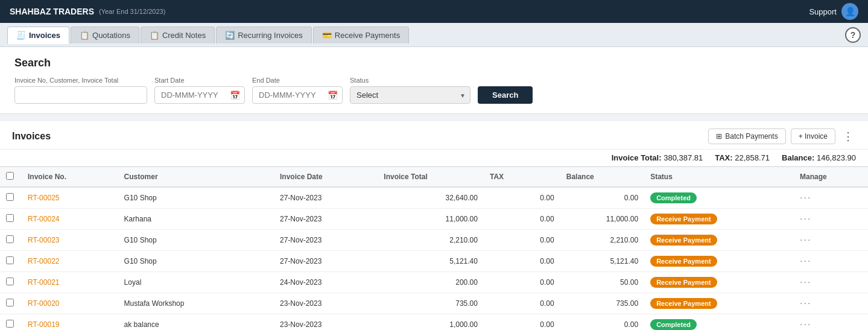 This screenshot has width=868, height=330. I want to click on status-select-wrapper: Select Completed Receive Payment Voided …, so click(410, 95).